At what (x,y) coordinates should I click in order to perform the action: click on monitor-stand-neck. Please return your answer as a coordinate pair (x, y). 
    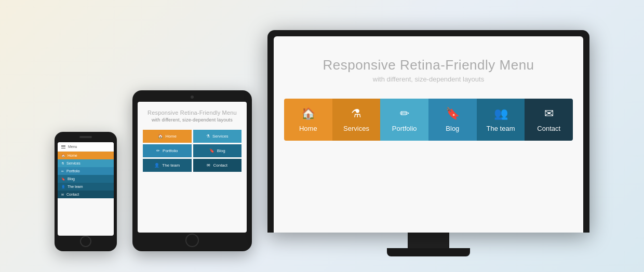
    Looking at the image, I should click on (428, 240).